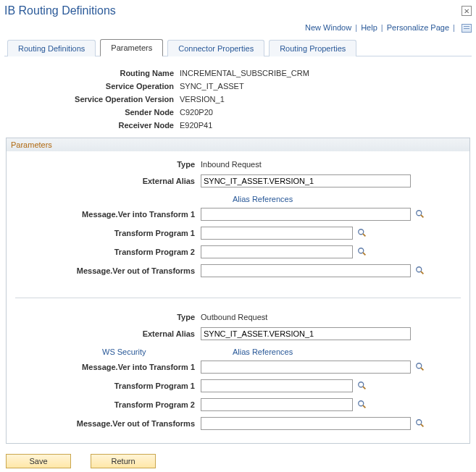 Image resolution: width=476 pixels, height=472 pixels. Describe the element at coordinates (60, 11) in the screenshot. I see `page-title: IB Routing Definitions` at that location.